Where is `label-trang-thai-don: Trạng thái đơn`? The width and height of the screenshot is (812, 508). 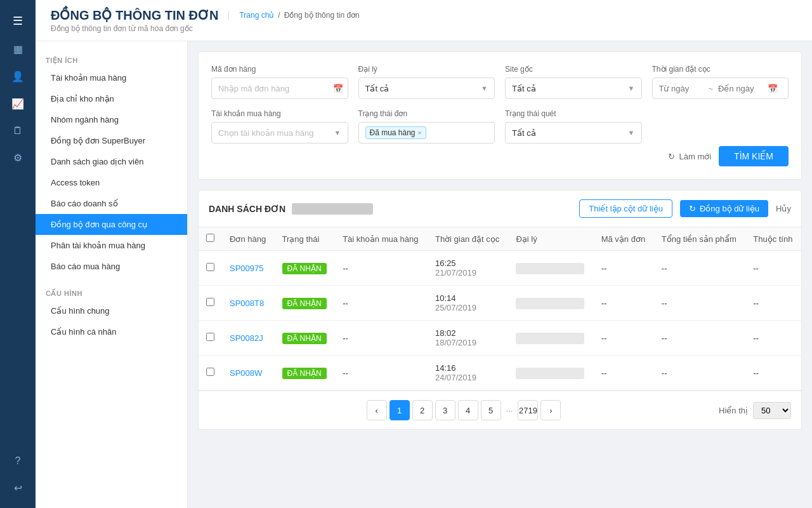
label-trang-thai-don: Trạng thái đơn is located at coordinates (427, 114).